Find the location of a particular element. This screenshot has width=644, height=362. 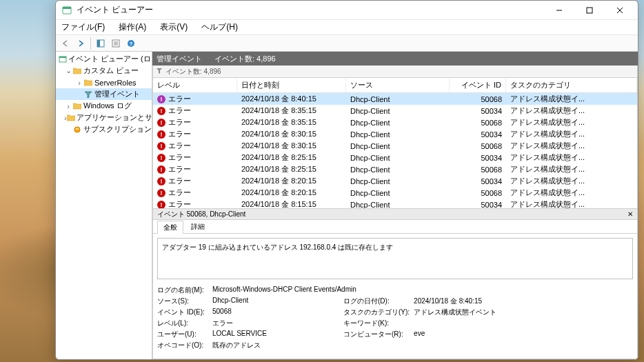

grid-header: レベル 日付と時刻 ソース イベント ID タスクのカテゴリ is located at coordinates (395, 86).